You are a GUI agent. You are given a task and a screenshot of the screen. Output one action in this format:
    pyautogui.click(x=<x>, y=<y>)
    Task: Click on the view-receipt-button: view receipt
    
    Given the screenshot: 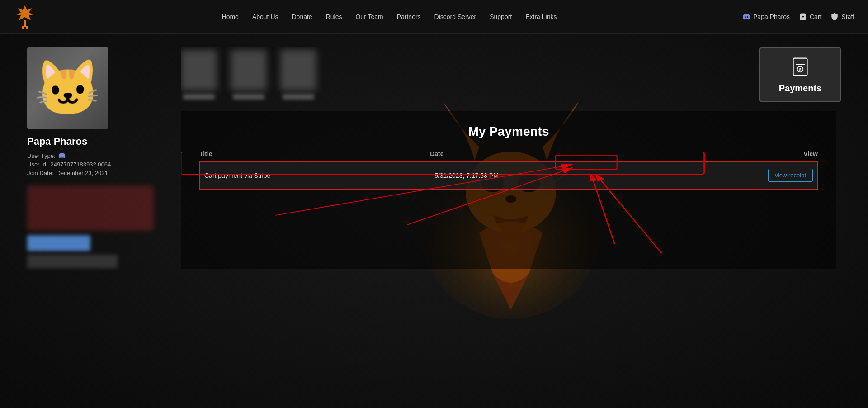 What is the action you would take?
    pyautogui.click(x=790, y=176)
    